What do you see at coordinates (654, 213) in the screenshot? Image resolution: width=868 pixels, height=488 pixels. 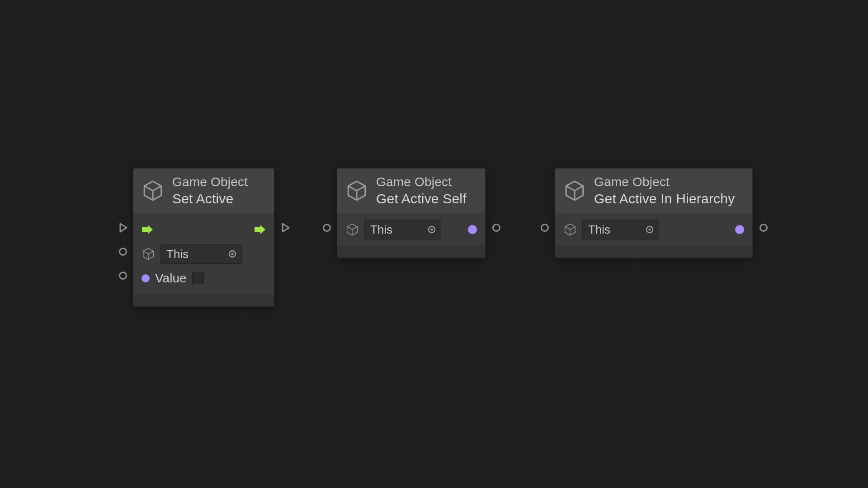 I see `node-get-active-in-hierarchy: Game Object Get Active In Hierarchy This` at bounding box center [654, 213].